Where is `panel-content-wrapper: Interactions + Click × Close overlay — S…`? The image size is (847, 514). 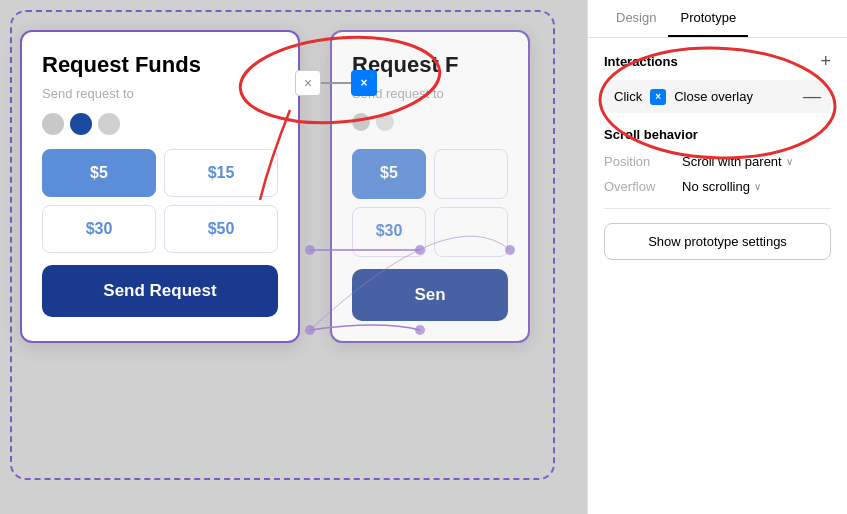 panel-content-wrapper: Interactions + Click × Close overlay — S… is located at coordinates (718, 156).